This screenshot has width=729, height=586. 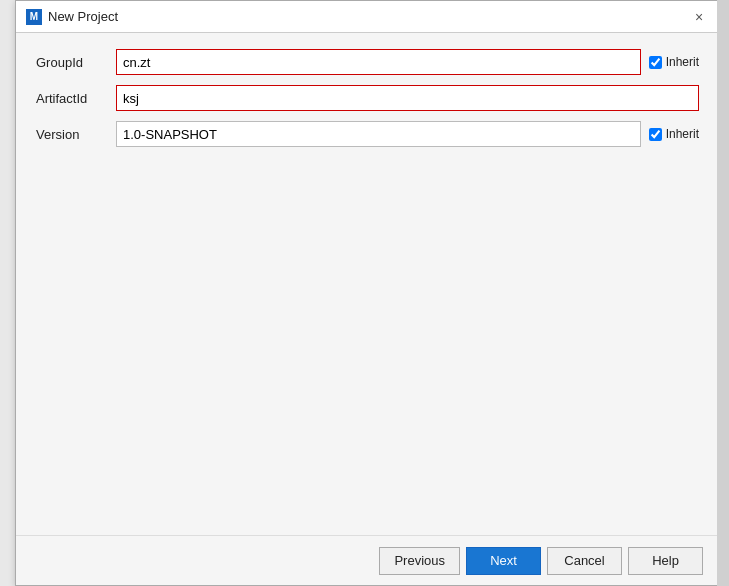 I want to click on version-inherit-wrapper: Inherit, so click(x=674, y=134).